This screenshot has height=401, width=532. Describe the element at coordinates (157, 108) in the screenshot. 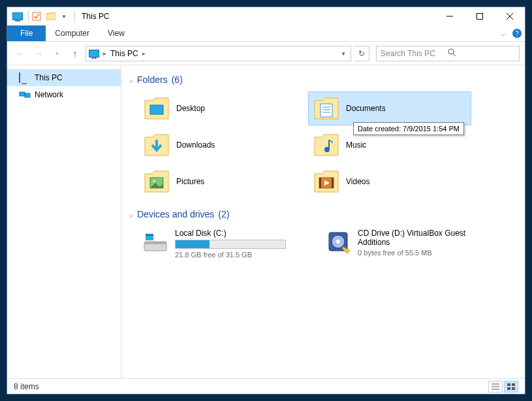

I see `desktop-icon` at that location.